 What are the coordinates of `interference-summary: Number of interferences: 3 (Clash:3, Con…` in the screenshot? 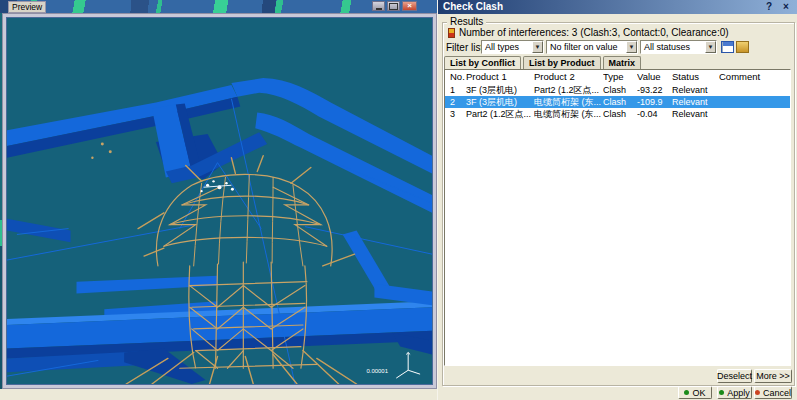 It's located at (588, 32).